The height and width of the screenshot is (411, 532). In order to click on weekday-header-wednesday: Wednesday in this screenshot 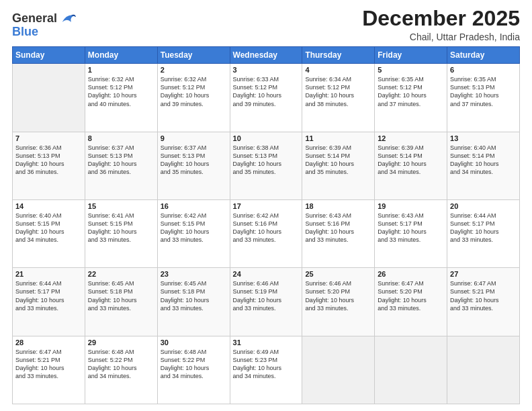, I will do `click(266, 55)`.